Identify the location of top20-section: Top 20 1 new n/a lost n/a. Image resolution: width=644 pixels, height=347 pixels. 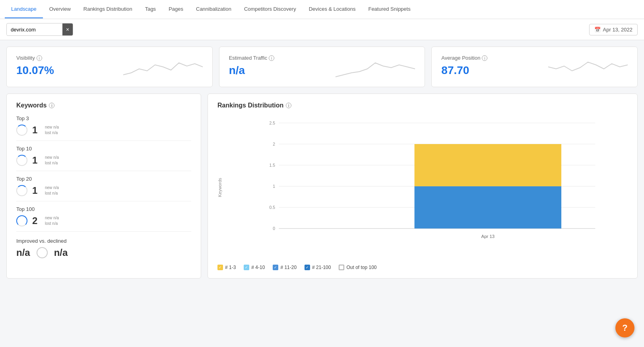
(104, 189).